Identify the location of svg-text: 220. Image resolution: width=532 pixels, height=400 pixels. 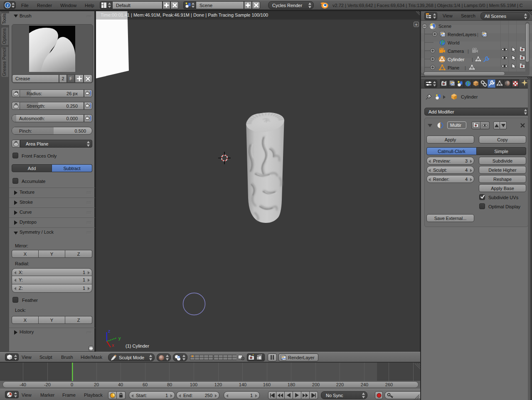
(340, 385).